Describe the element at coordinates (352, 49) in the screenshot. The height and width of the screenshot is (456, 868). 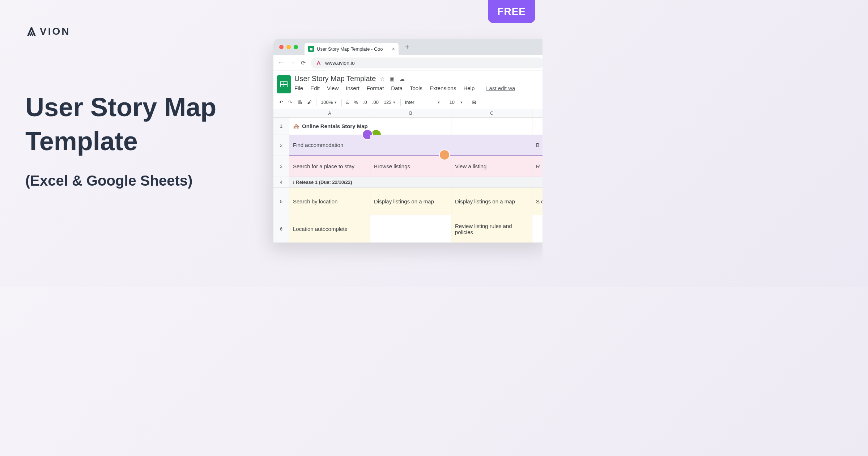
I see `browser-tab: ▦ User Story Map Template - Goo ×` at that location.